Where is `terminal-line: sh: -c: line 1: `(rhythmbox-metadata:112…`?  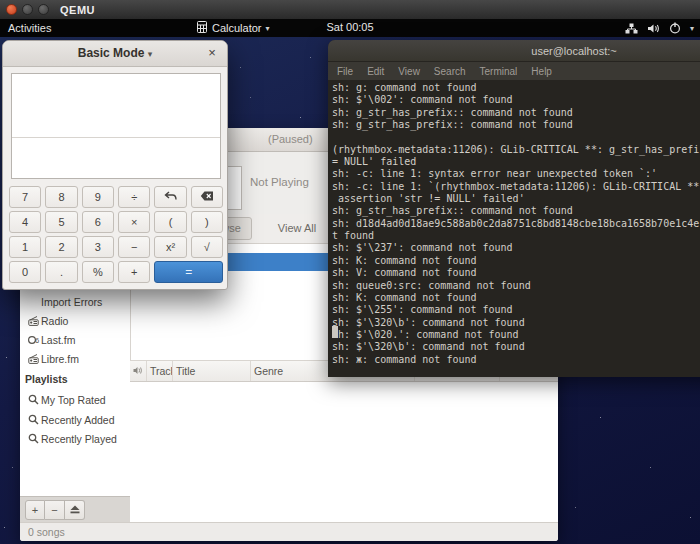
terminal-line: sh: -c: line 1: `(rhythmbox-metadata:112… is located at coordinates (516, 187).